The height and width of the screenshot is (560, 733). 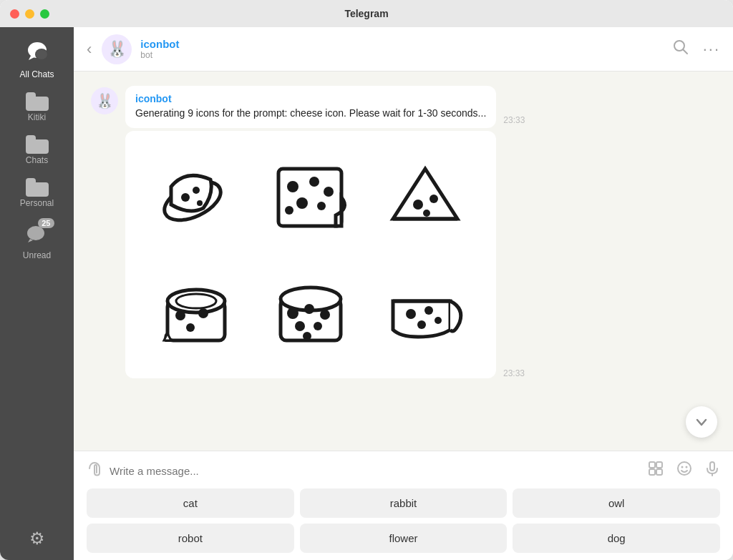 I want to click on search-icon, so click(x=681, y=49).